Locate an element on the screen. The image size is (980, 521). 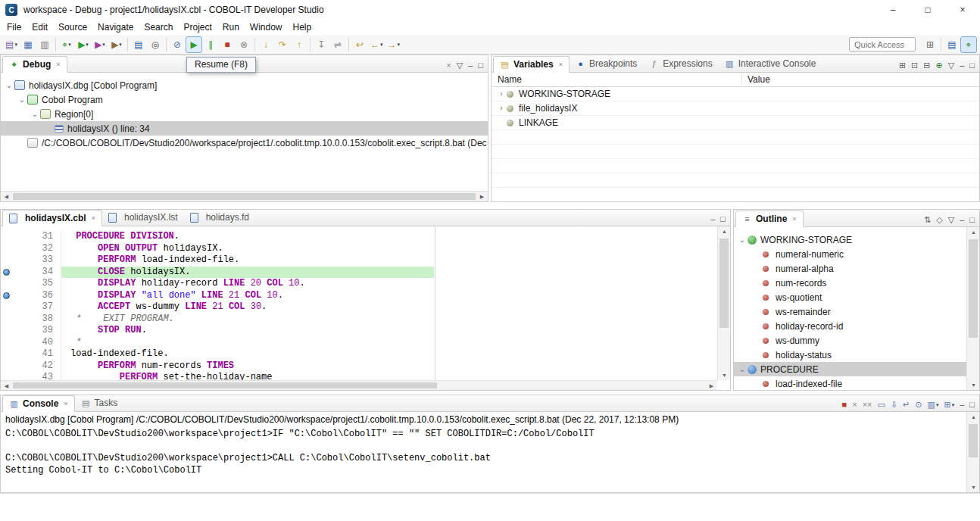
variables-tab-breakpoints: ●Breakpoints is located at coordinates (606, 64).